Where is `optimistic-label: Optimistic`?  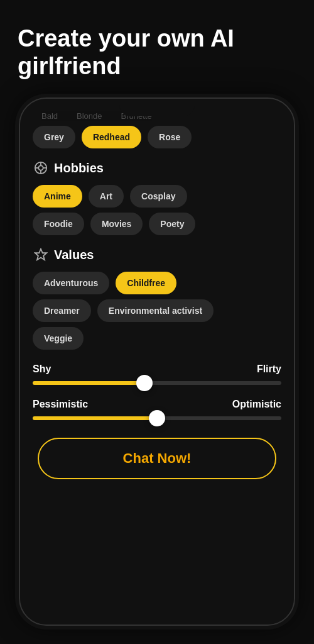
optimistic-label: Optimistic is located at coordinates (257, 404).